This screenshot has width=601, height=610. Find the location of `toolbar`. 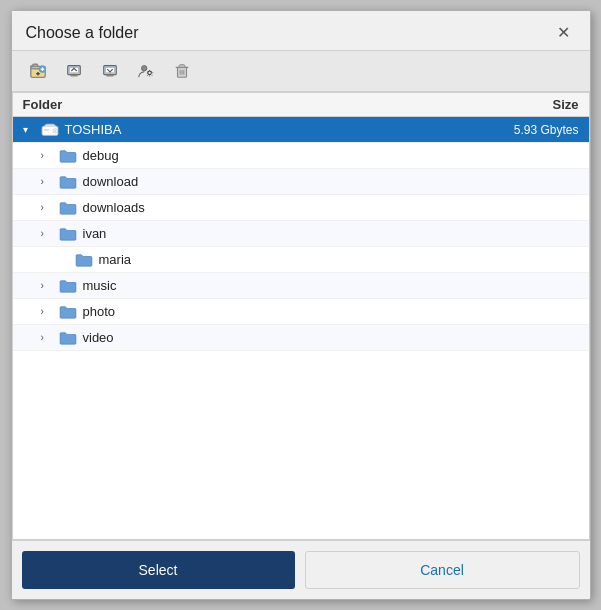

toolbar is located at coordinates (301, 71).